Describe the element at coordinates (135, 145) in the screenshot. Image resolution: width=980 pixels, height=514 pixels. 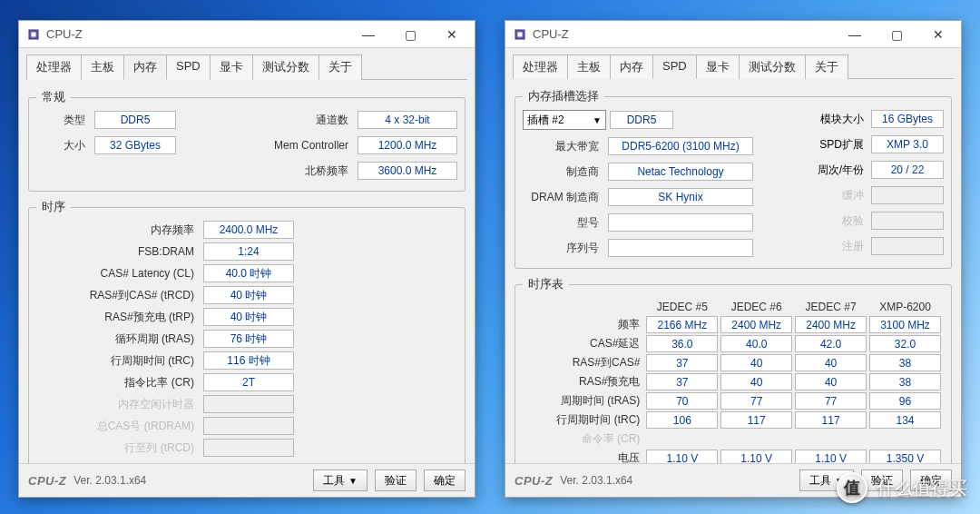
I see `value-size: 32 GBytes` at that location.